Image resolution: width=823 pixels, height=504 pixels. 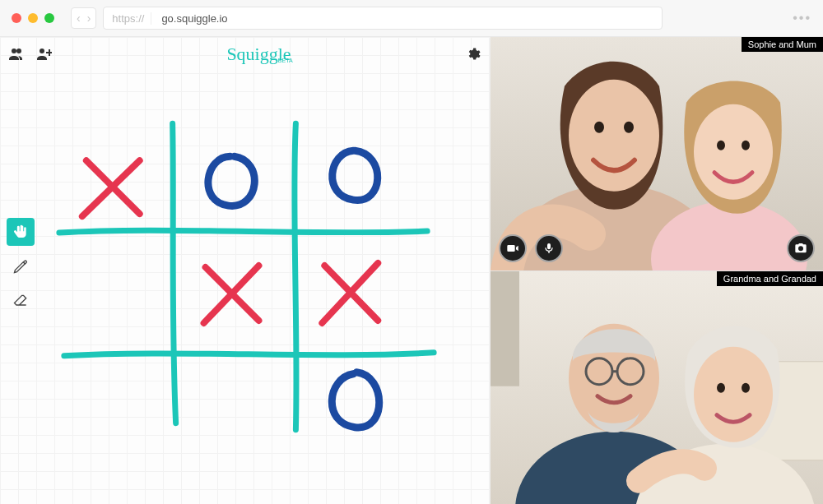 I want to click on traffic-lights, so click(x=33, y=18).